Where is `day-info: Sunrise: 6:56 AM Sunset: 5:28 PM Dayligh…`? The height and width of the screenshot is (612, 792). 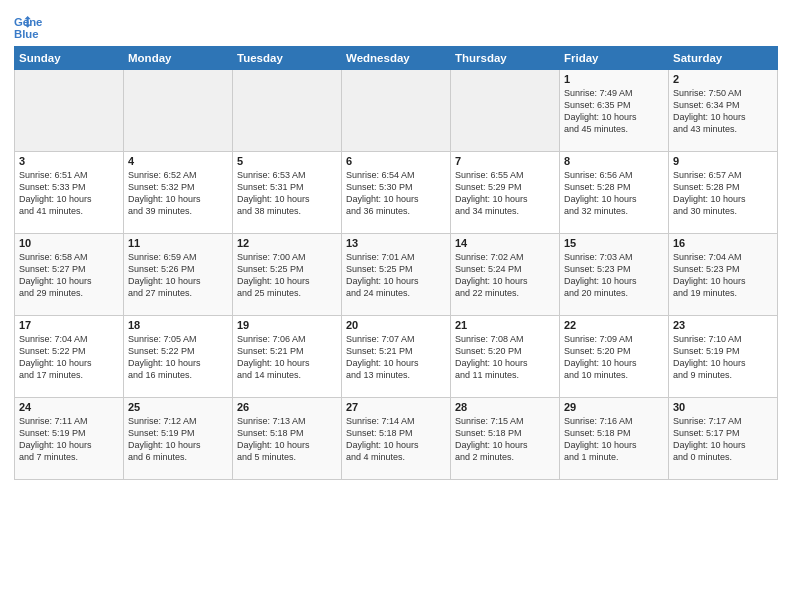
day-info: Sunrise: 6:56 AM Sunset: 5:28 PM Dayligh… is located at coordinates (614, 194).